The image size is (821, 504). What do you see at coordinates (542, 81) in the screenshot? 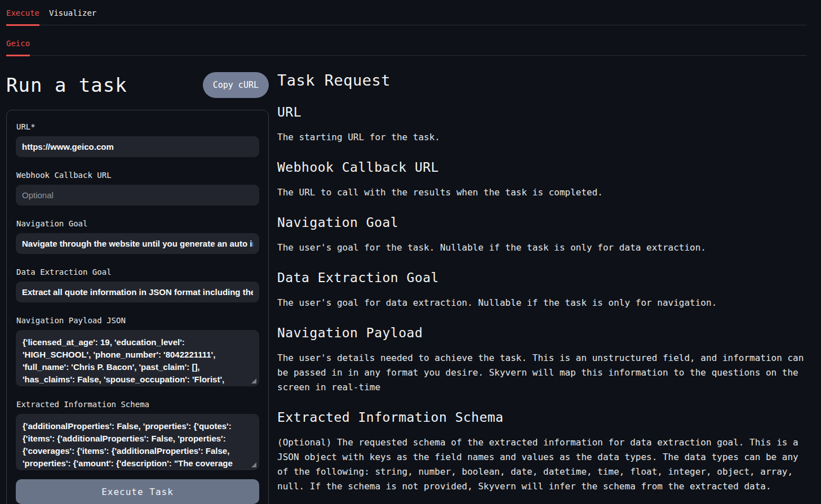
I see `doc-title: Task Request` at bounding box center [542, 81].